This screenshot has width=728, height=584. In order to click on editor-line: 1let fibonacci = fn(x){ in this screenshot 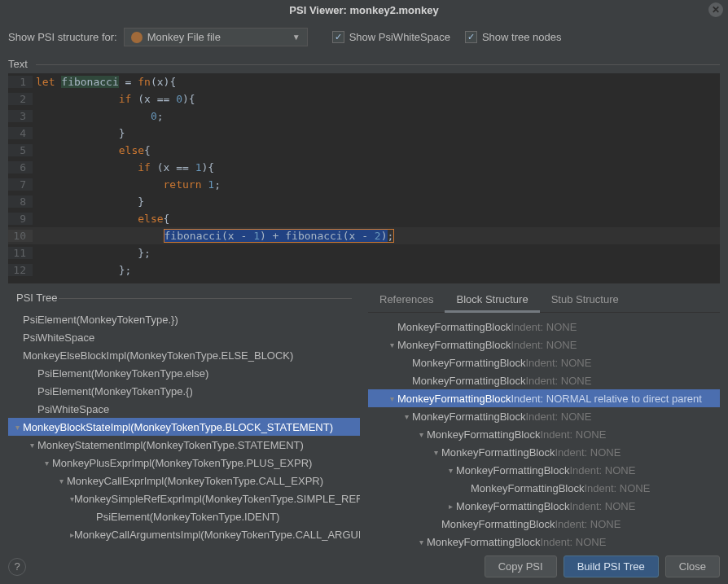, I will do `click(364, 81)`.